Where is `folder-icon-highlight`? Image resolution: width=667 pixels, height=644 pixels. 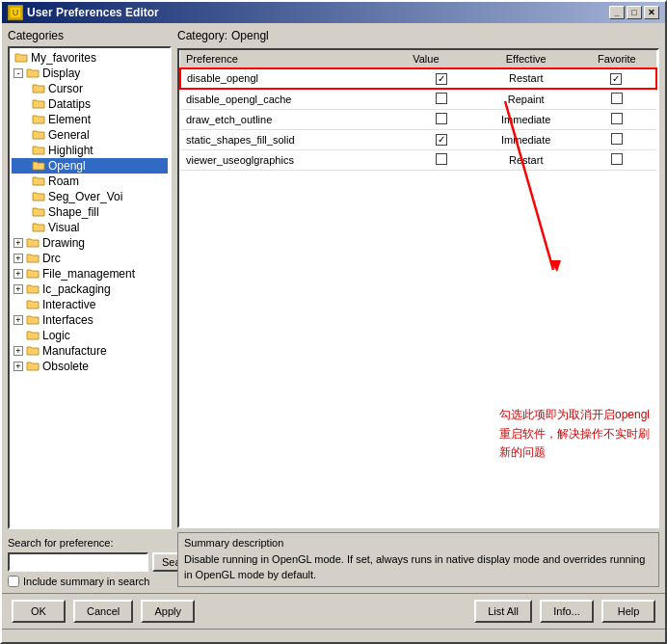 folder-icon-highlight is located at coordinates (39, 150).